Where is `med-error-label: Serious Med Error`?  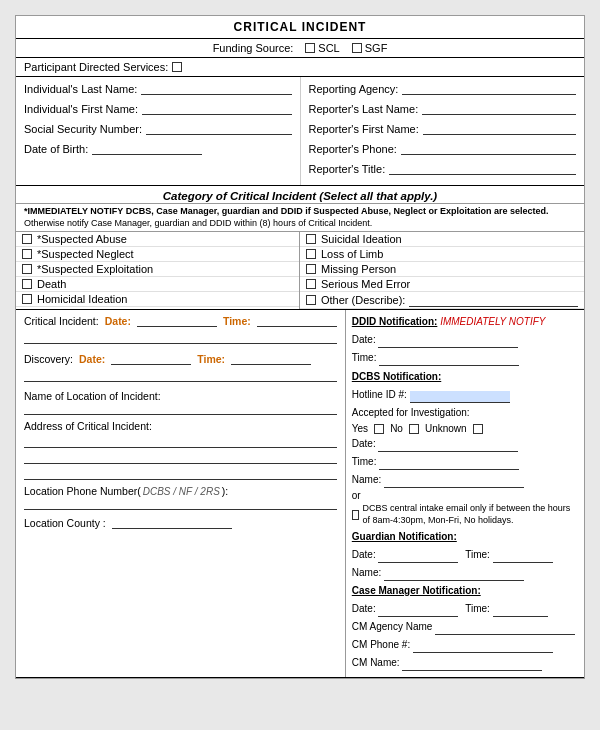 med-error-label: Serious Med Error is located at coordinates (366, 284).